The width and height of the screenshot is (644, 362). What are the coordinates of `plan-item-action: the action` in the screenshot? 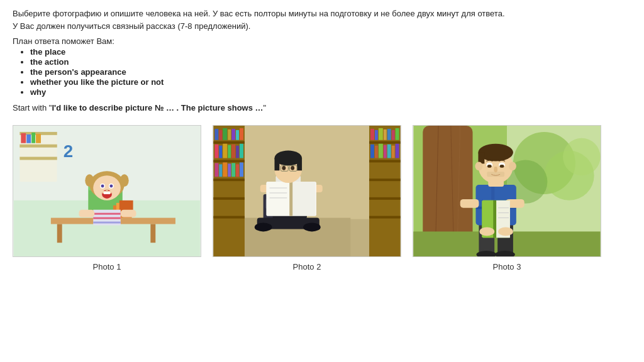 It's located at (331, 62).